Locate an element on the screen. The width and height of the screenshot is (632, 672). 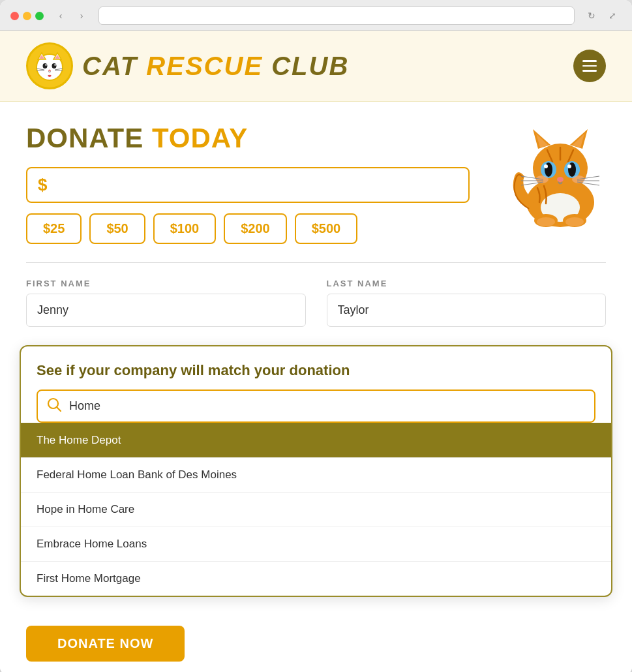
logo-cat: CAT is located at coordinates (114, 66).